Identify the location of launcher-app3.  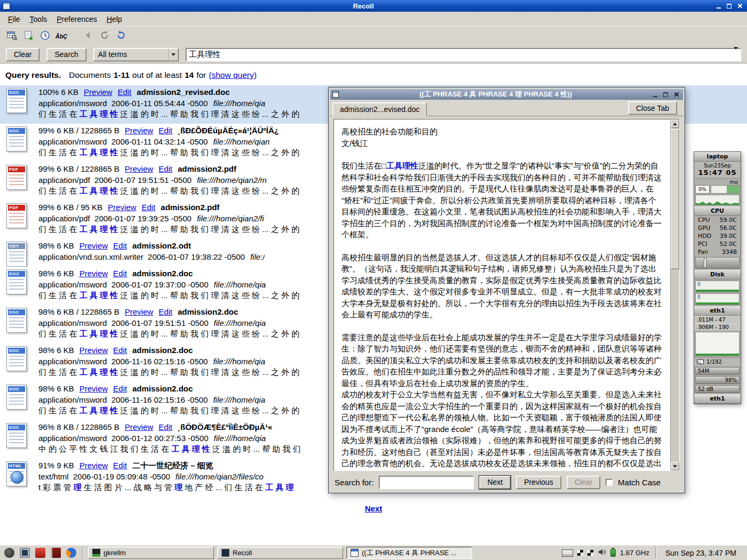
(55, 553).